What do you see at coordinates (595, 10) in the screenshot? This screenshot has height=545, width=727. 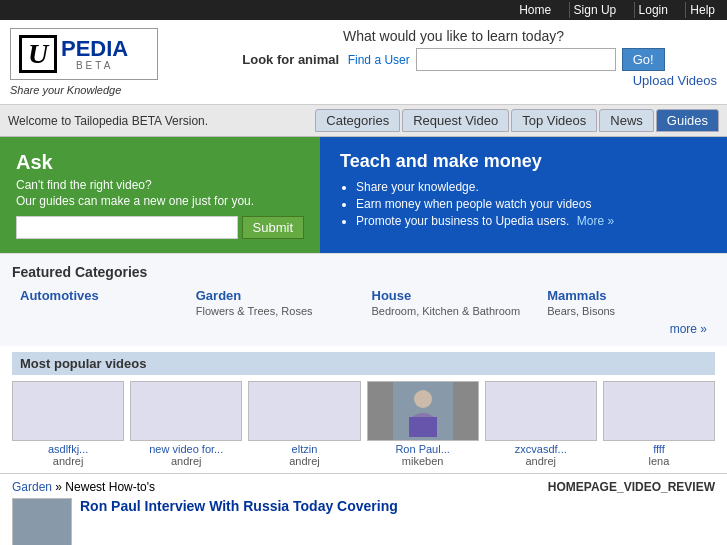 I see `signup-link: Sign Up` at bounding box center [595, 10].